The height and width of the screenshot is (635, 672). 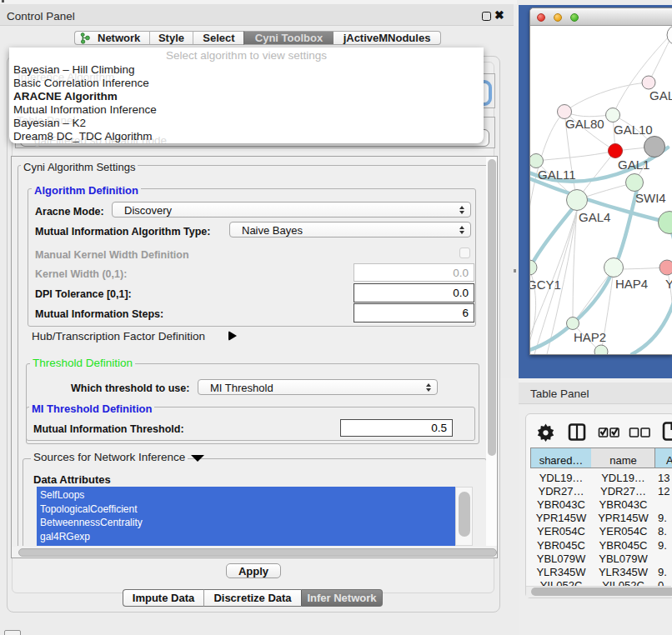 What do you see at coordinates (557, 175) in the screenshot?
I see `svg-text: GAL11` at bounding box center [557, 175].